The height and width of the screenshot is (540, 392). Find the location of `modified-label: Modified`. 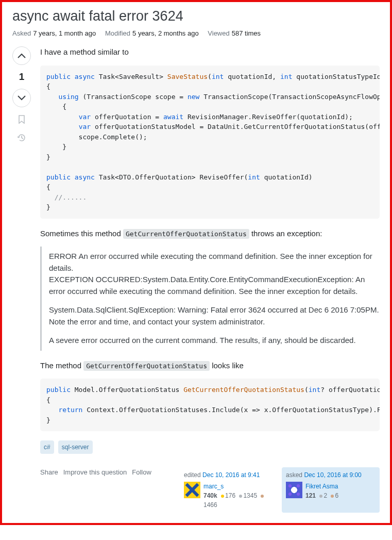

modified-label: Modified is located at coordinates (117, 33).